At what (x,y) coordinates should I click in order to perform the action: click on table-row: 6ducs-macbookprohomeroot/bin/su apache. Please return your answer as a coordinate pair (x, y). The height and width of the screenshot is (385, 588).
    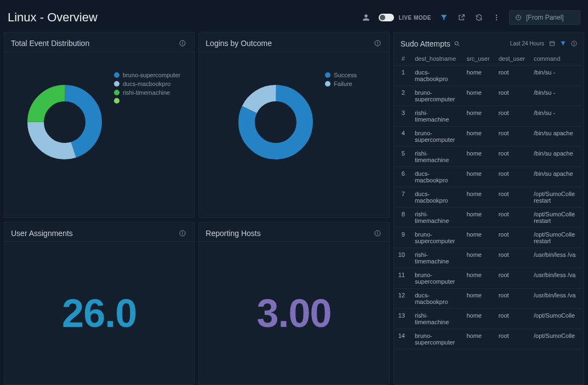
    Looking at the image, I should click on (488, 177).